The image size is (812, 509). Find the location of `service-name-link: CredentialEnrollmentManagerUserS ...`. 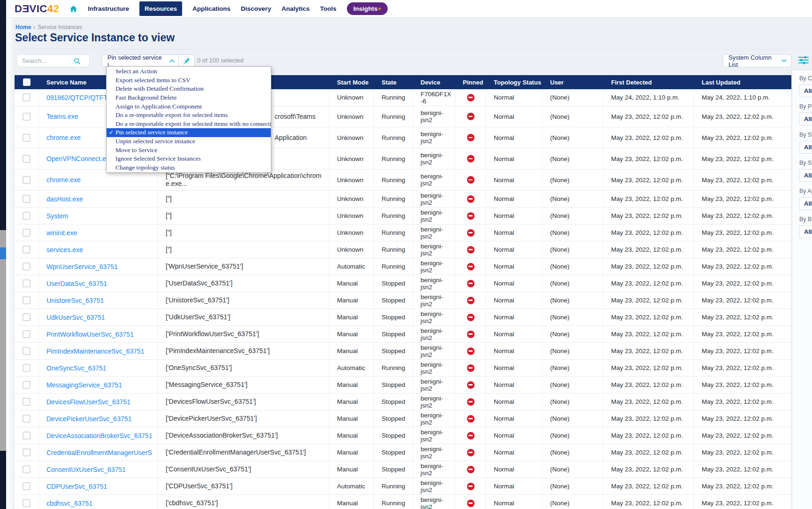

service-name-link: CredentialEnrollmentManagerUserS ... is located at coordinates (100, 453).